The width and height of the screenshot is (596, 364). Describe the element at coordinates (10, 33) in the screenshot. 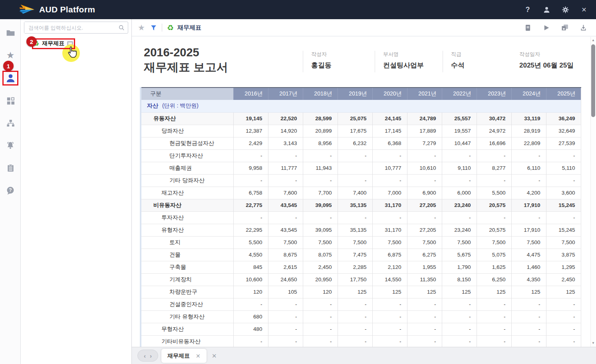

I see `folder-icon` at that location.